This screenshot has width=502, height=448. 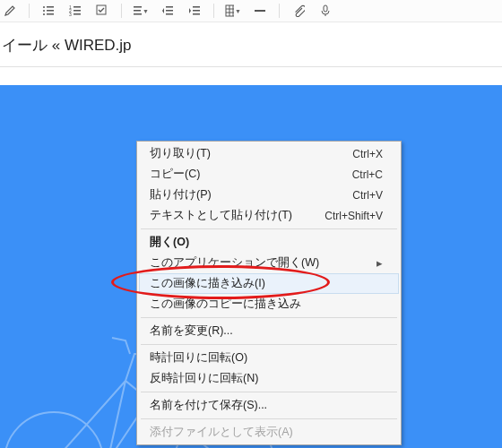 What do you see at coordinates (168, 11) in the screenshot?
I see `outdent-icon` at bounding box center [168, 11].